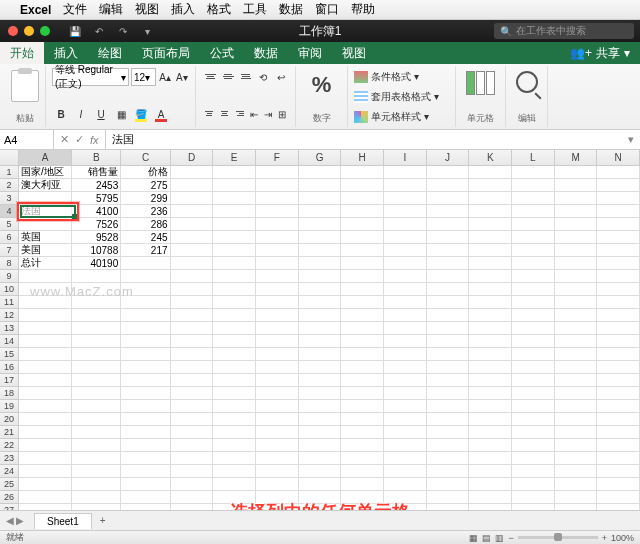 The image size is (640, 544). Describe the element at coordinates (96, 238) in the screenshot. I see `cell: 9528` at that location.